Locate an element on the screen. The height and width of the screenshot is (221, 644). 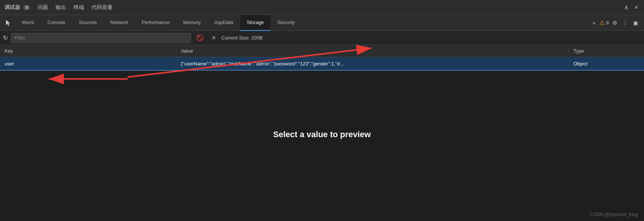
tab-bar: Wxml Console Sources Network Performance… is located at coordinates (322, 23).